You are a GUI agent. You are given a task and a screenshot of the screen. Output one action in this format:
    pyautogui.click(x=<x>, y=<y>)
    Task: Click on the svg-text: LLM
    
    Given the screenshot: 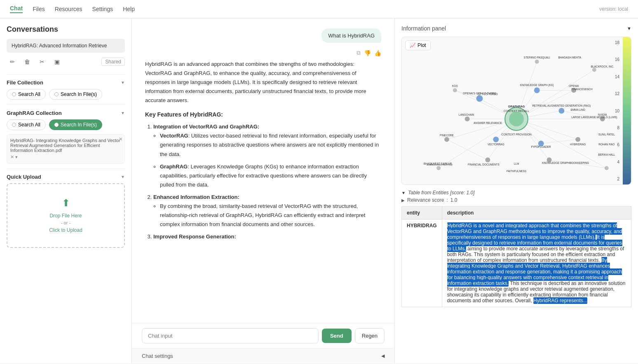 What is the action you would take?
    pyautogui.click(x=517, y=164)
    